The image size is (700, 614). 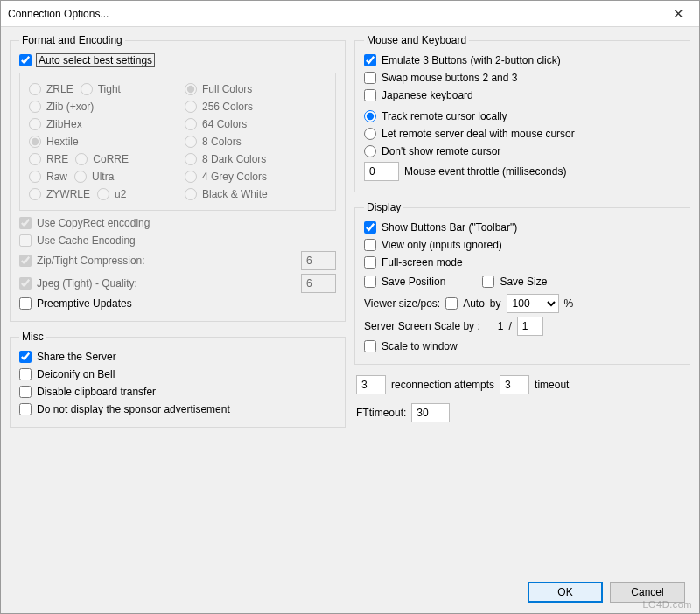 What do you see at coordinates (533, 304) in the screenshot?
I see `scale-select: 100` at bounding box center [533, 304].